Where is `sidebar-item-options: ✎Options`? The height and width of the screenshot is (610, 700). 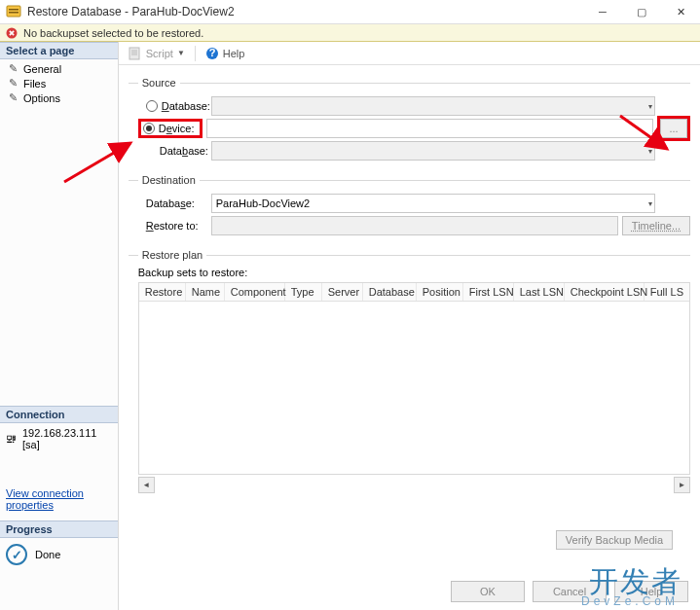 sidebar-item-options: ✎Options is located at coordinates (58, 97).